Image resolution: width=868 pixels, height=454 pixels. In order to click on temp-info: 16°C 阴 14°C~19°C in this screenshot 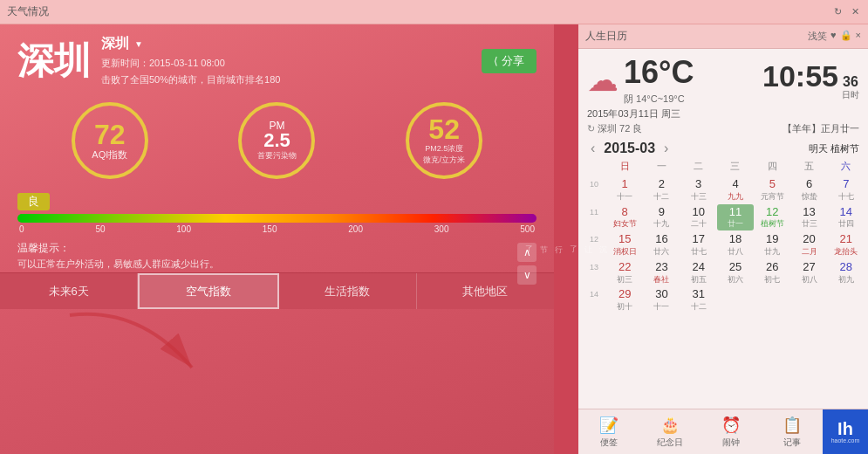, I will do `click(659, 80)`.